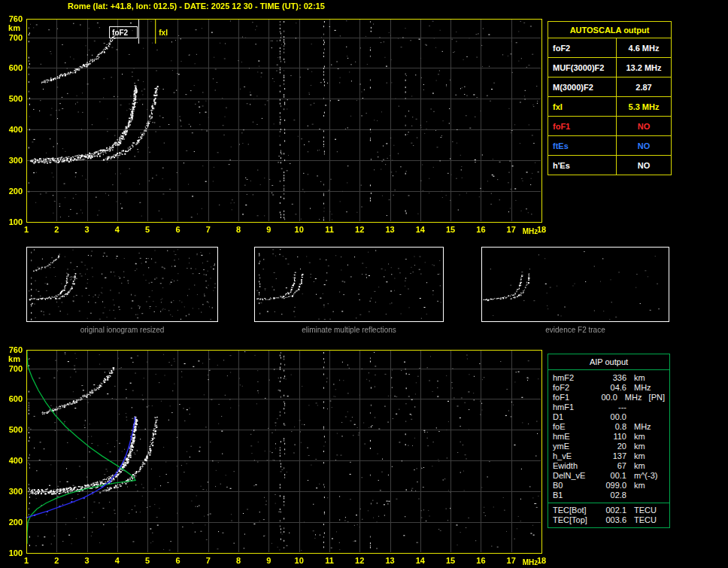 This screenshot has height=568, width=728. I want to click on autoscala-label: foF2, so click(582, 48).